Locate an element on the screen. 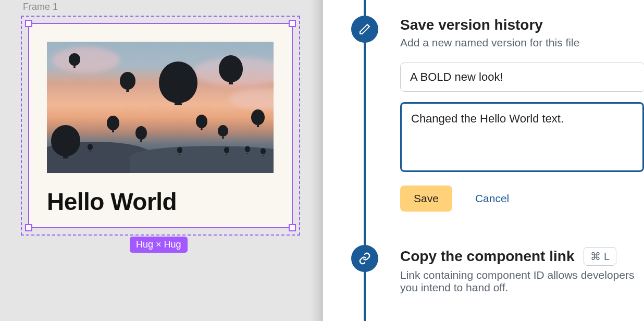 Image resolution: width=644 pixels, height=321 pixels. link-icon is located at coordinates (365, 258).